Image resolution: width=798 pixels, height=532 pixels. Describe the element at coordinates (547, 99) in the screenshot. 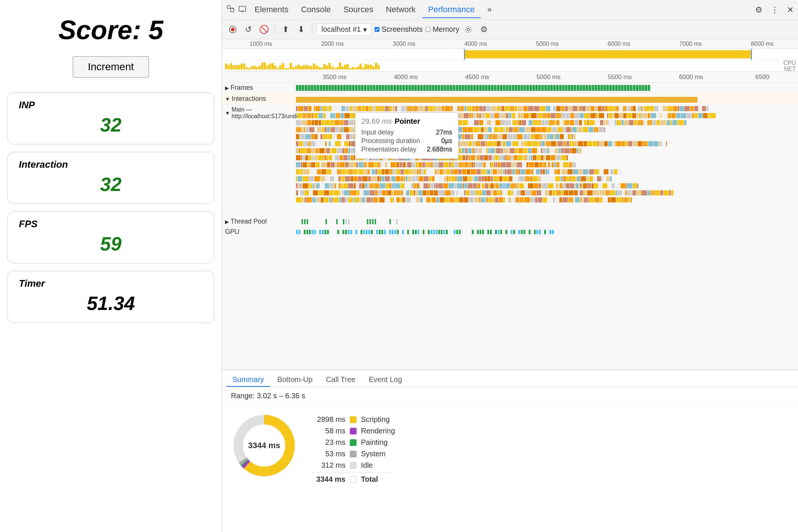

I see `interactions-content` at that location.